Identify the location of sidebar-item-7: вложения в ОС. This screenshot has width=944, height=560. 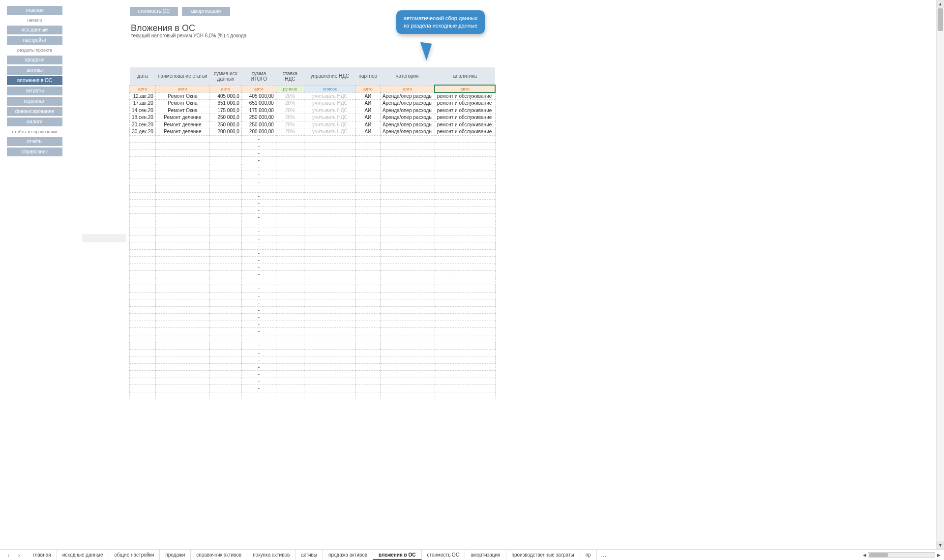
(34, 81).